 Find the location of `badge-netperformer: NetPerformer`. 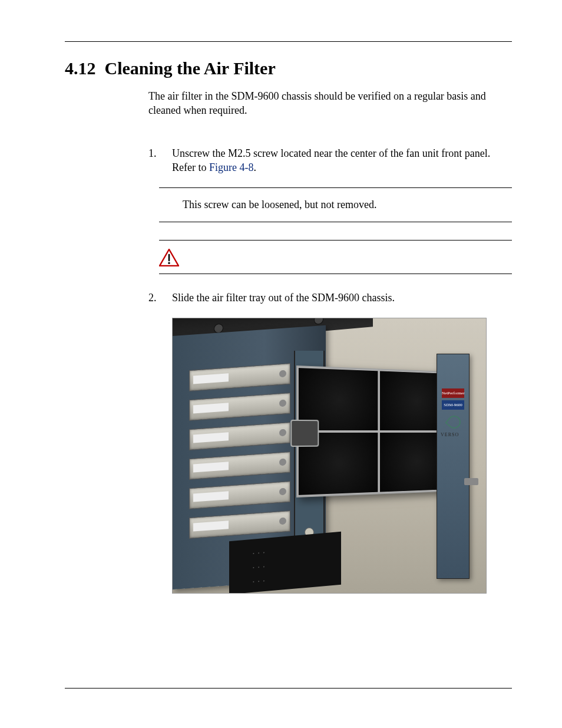

badge-netperformer: NetPerformer is located at coordinates (453, 393).